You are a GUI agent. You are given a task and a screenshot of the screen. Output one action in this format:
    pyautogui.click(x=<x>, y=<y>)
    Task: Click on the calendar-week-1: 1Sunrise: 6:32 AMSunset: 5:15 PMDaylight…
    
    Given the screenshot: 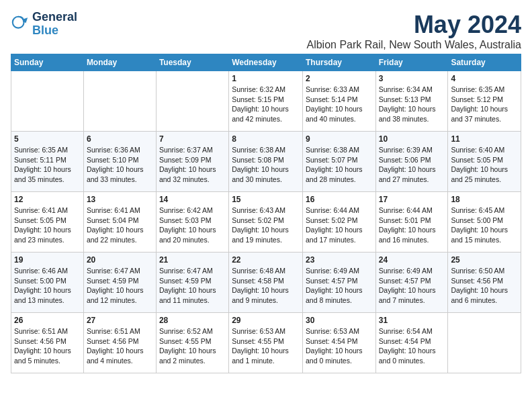 What is the action you would take?
    pyautogui.click(x=266, y=101)
    